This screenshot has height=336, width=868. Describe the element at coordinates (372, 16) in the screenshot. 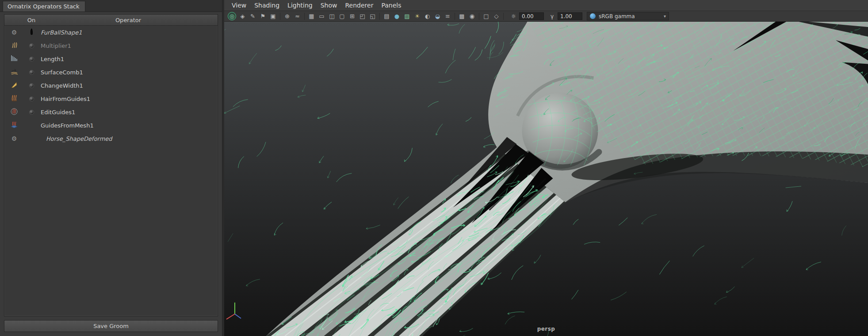

I see `safe-title-icon: ◱` at that location.